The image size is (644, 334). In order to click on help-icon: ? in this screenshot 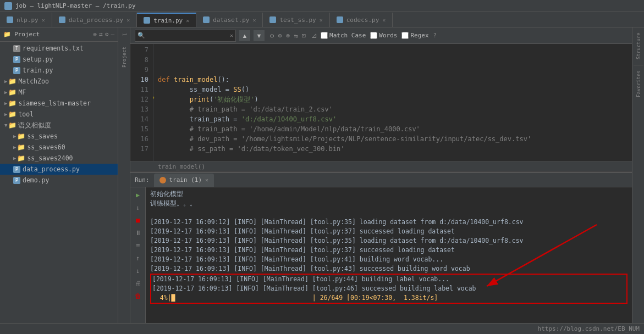, I will do `click(436, 35)`.